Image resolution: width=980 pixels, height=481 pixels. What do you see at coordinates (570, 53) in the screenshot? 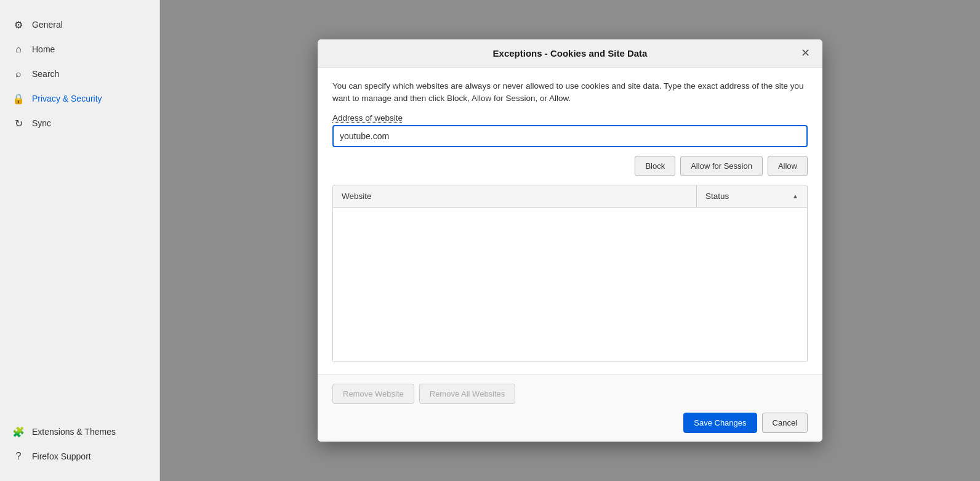
I see `dialog-title: Exceptions - Cookies and Site Data` at bounding box center [570, 53].